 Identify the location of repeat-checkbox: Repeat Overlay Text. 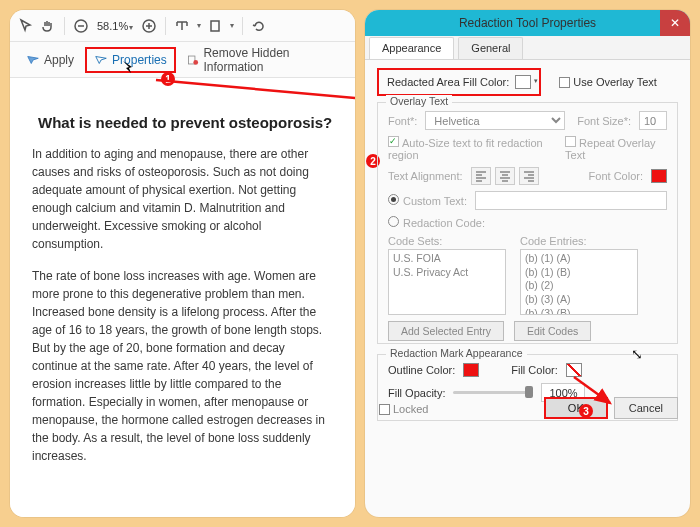
(616, 148).